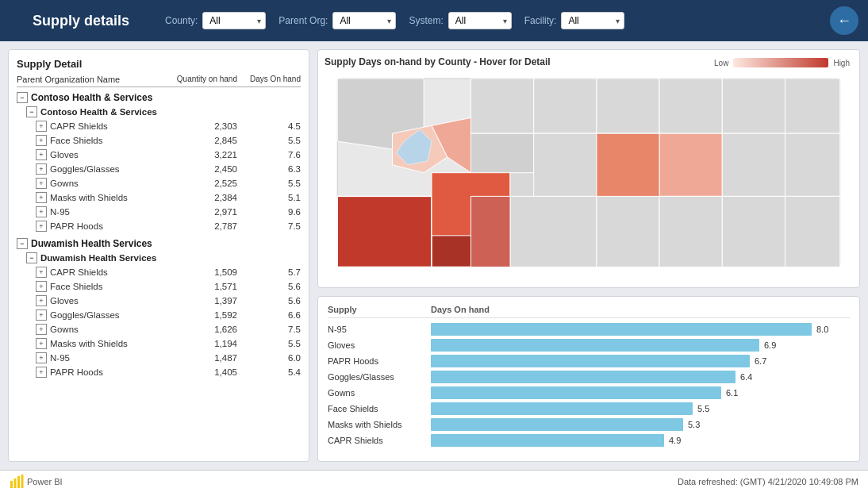  I want to click on table-header: Parent Organization Name Quantity on han…, so click(159, 81).